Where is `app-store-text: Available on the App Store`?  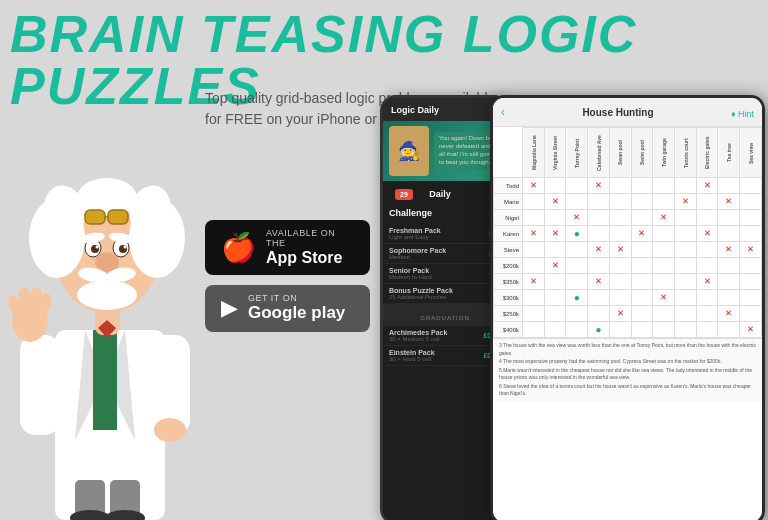 app-store-text: Available on the App Store is located at coordinates (310, 248).